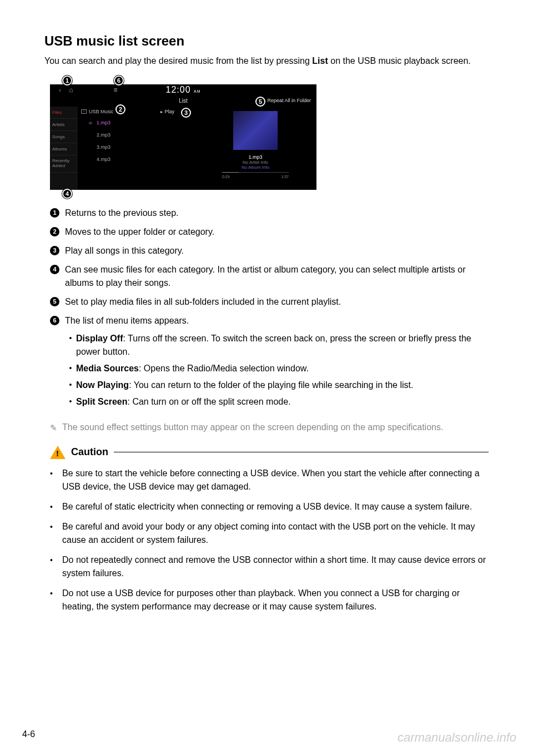 The height and width of the screenshot is (756, 533). I want to click on sidebar-item-songs: Songs, so click(64, 137).